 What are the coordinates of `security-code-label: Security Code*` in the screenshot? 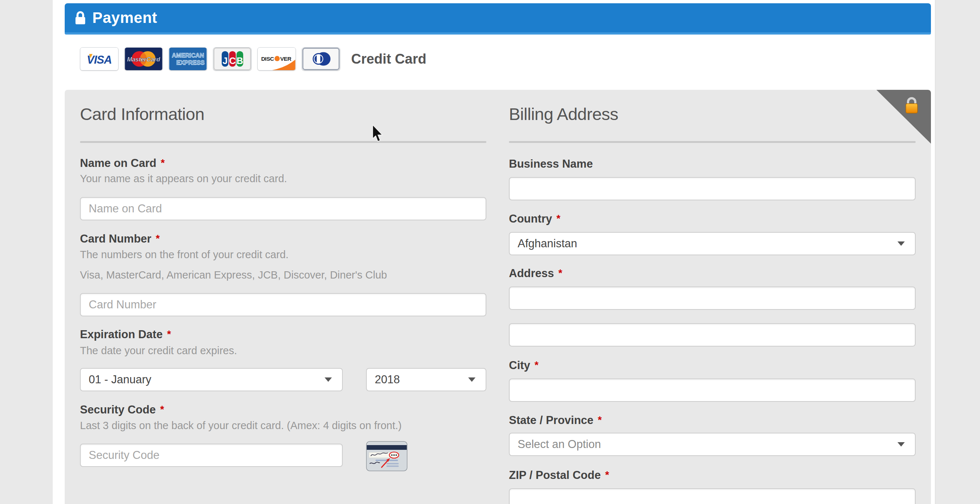 It's located at (122, 410).